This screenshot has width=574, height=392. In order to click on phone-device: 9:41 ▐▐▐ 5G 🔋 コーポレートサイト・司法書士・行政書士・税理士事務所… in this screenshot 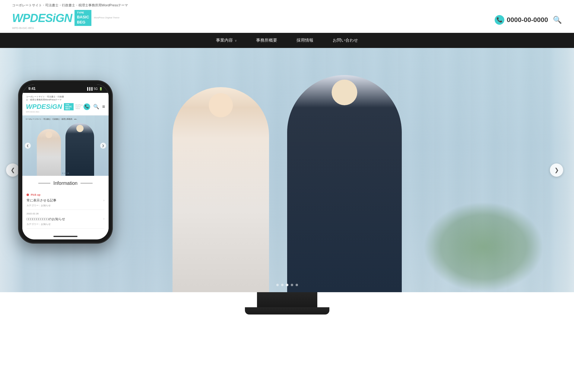, I will do `click(65, 162)`.